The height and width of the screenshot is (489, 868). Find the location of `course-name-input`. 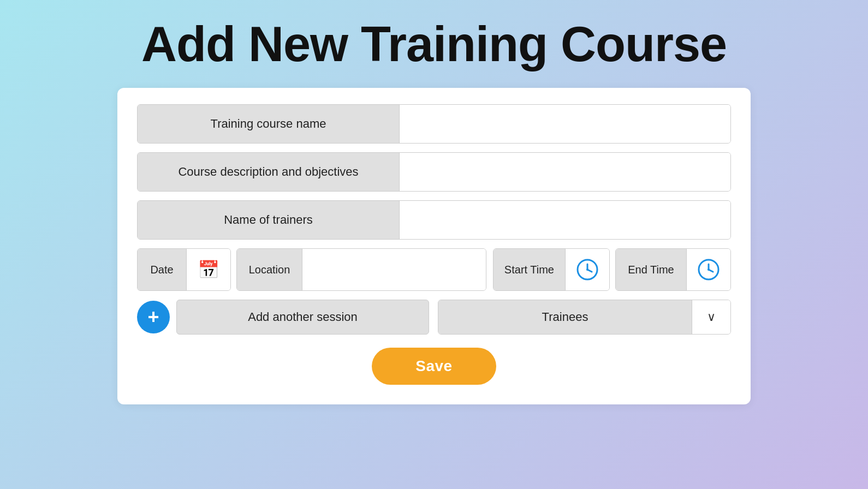

course-name-input is located at coordinates (565, 124).